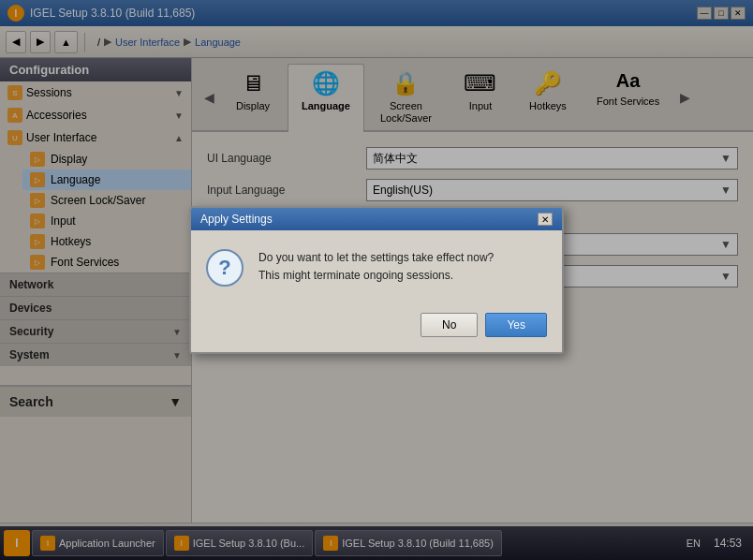 This screenshot has width=753, height=560. I want to click on modal-body: ? Do you want to let the settings take e…, so click(376, 268).